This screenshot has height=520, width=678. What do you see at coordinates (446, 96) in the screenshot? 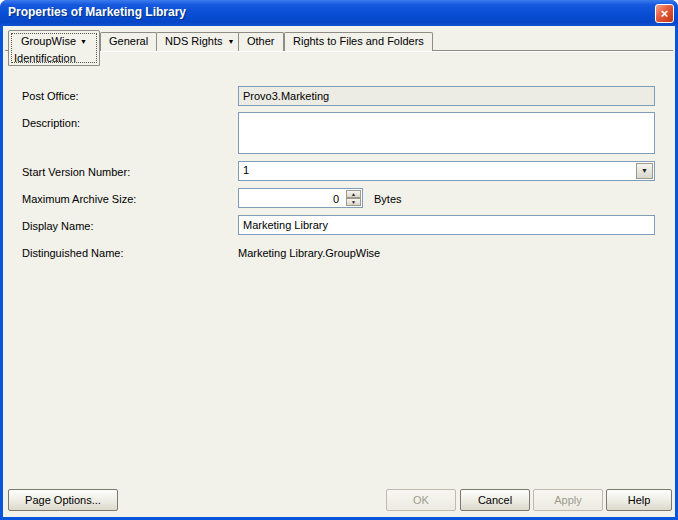
I see `post-office-field` at bounding box center [446, 96].